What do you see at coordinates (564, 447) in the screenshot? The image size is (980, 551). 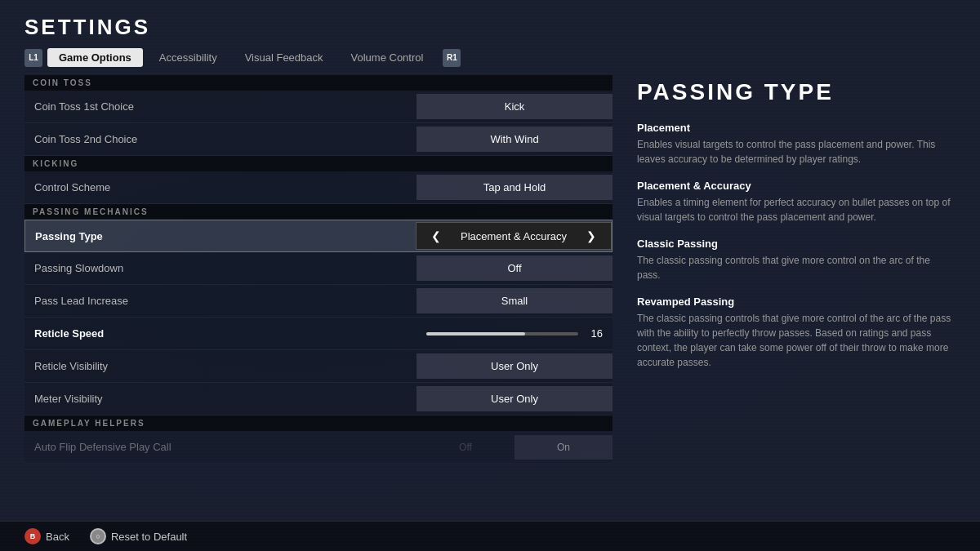 I see `auto-flip-on: On` at bounding box center [564, 447].